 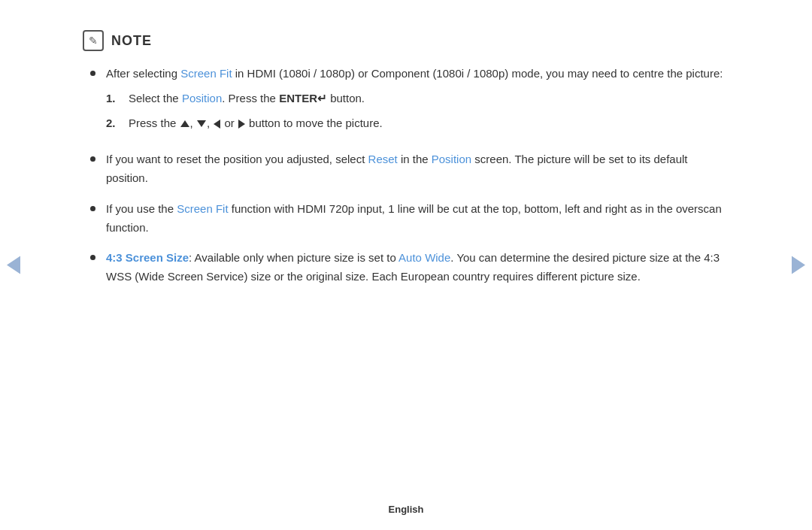 What do you see at coordinates (418, 101) in the screenshot?
I see `bullet-text: After selecting Screen Fit in HDMI (1080…` at bounding box center [418, 101].